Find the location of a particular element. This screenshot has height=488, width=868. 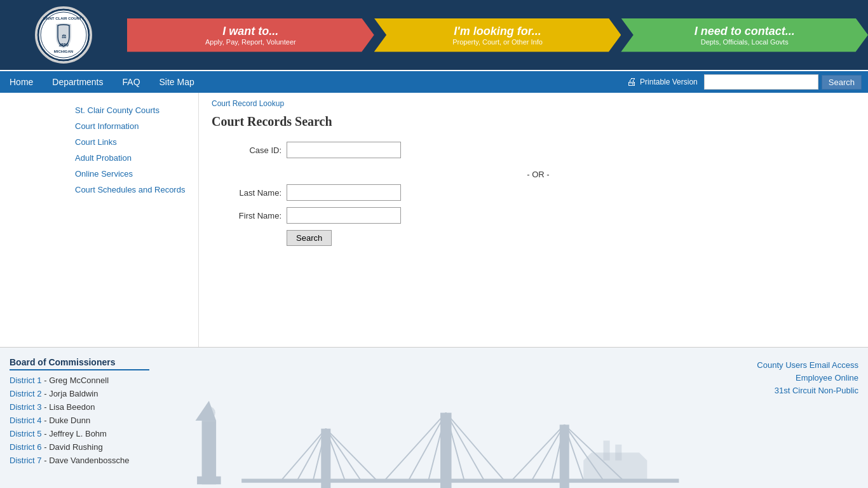

list-item: District 5 - Jeffrey L. Bohm is located at coordinates (79, 433).